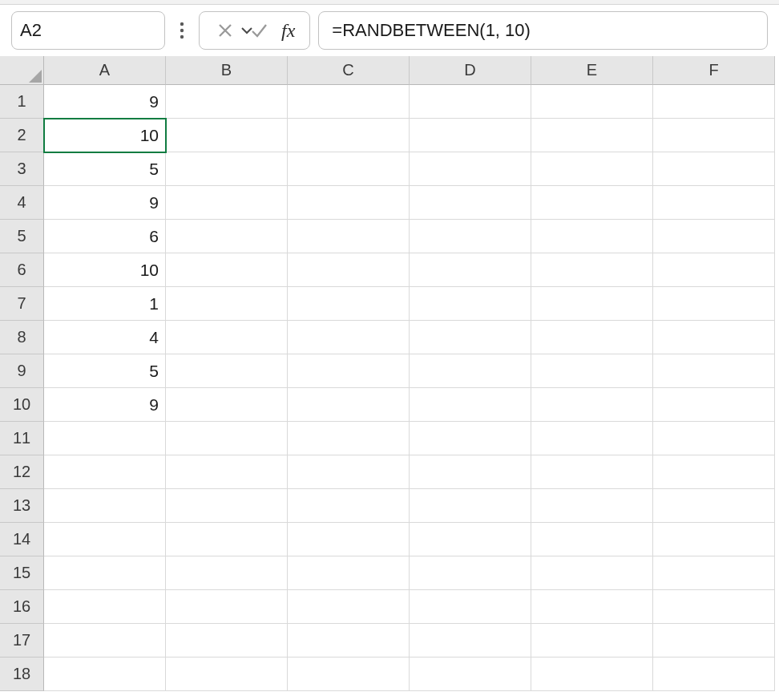 The height and width of the screenshot is (700, 779). What do you see at coordinates (227, 573) in the screenshot?
I see `cell-b15` at bounding box center [227, 573].